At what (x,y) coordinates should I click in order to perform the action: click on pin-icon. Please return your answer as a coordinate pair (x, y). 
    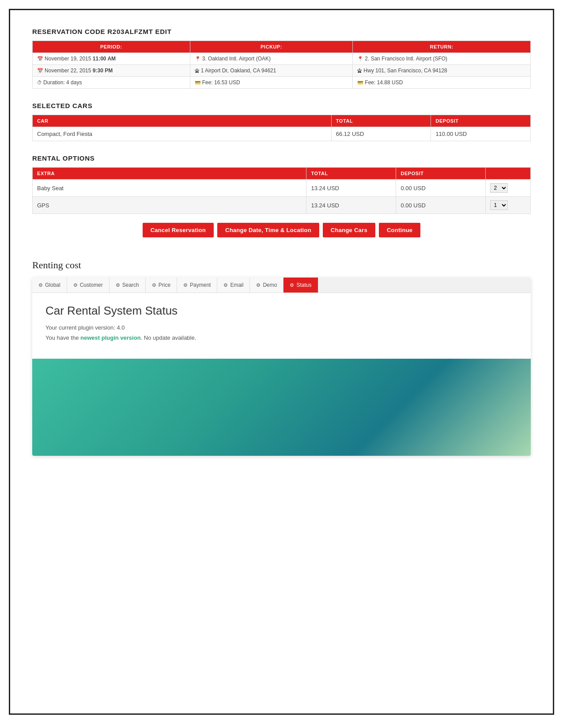
    Looking at the image, I should click on (199, 59).